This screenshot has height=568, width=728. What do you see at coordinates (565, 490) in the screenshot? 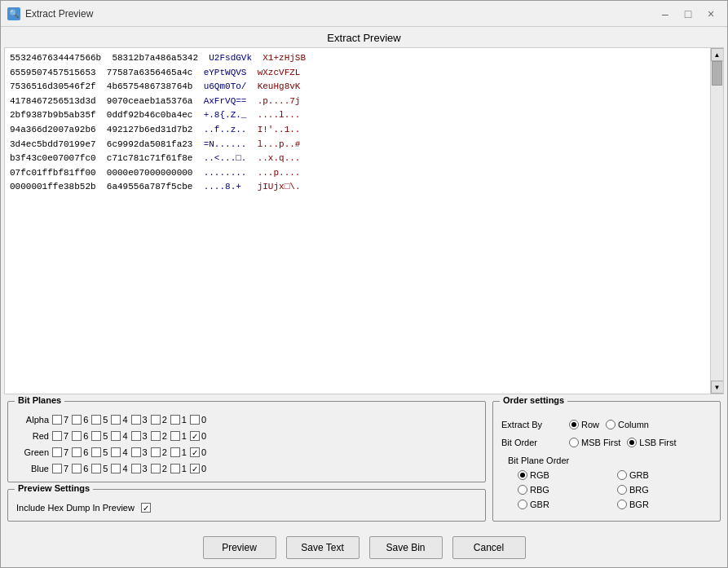
I see `rbg-option: RBG` at bounding box center [565, 490].